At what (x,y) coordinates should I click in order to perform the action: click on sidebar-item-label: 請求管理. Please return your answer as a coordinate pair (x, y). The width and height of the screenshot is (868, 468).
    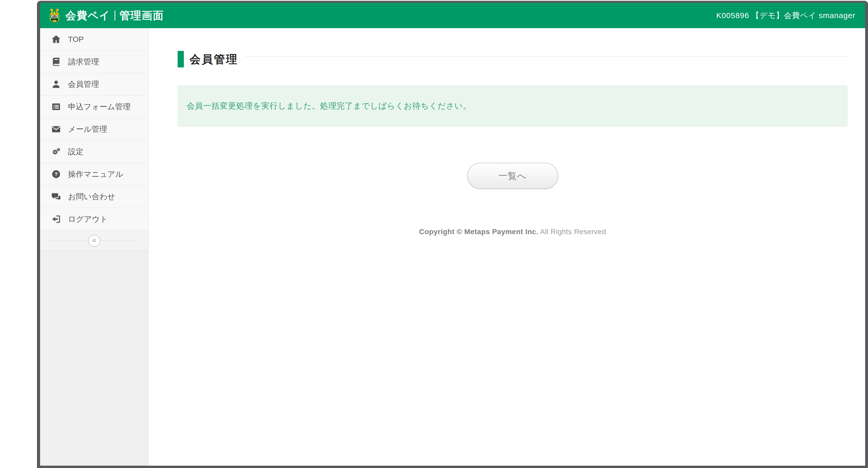
    Looking at the image, I should click on (84, 62).